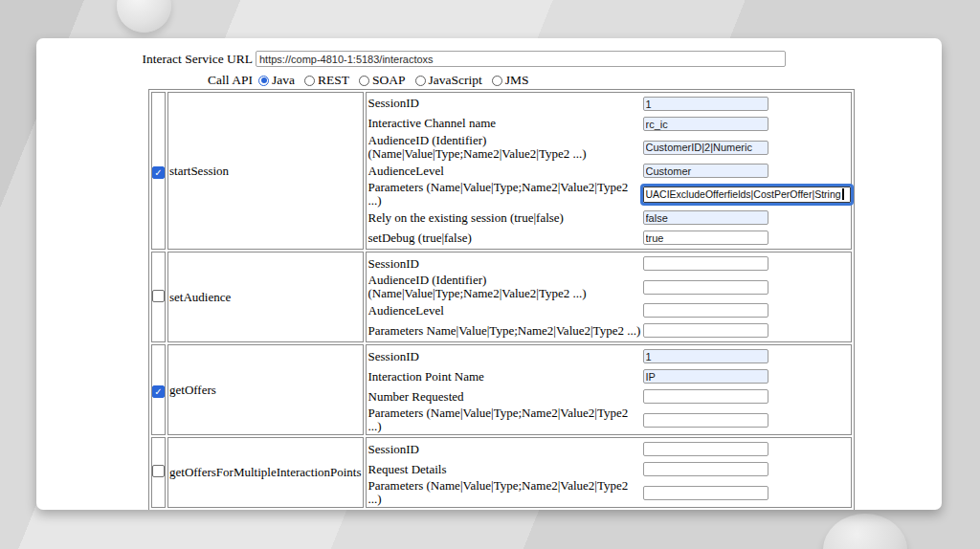 Image resolution: width=980 pixels, height=549 pixels. What do you see at coordinates (398, 80) in the screenshot?
I see `call-api-options: JavaRESTSOAPJavaScriptJMS` at bounding box center [398, 80].